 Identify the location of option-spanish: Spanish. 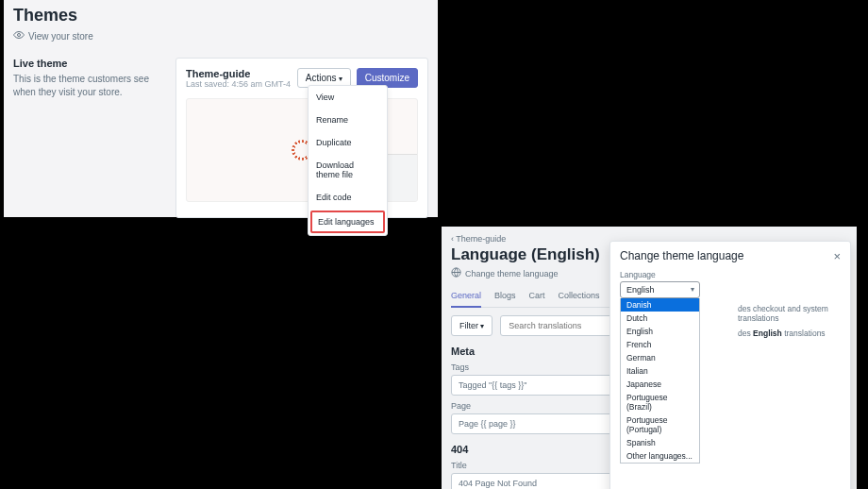
(660, 443).